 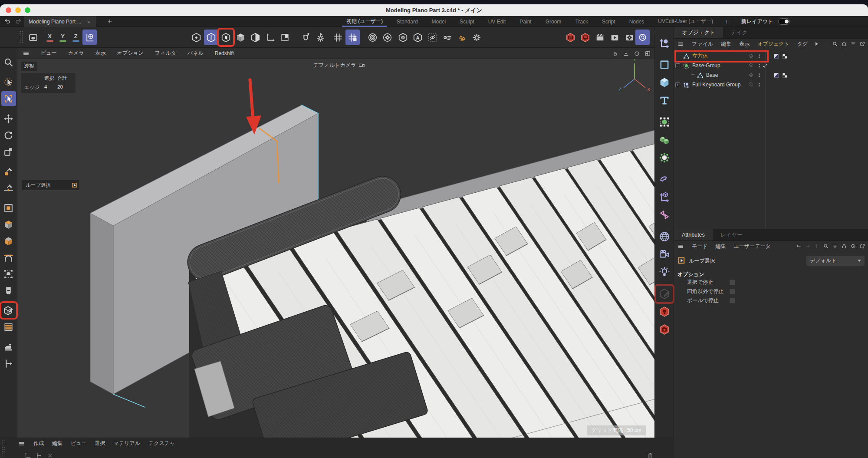 I want to click on trash-icon, so click(x=650, y=455).